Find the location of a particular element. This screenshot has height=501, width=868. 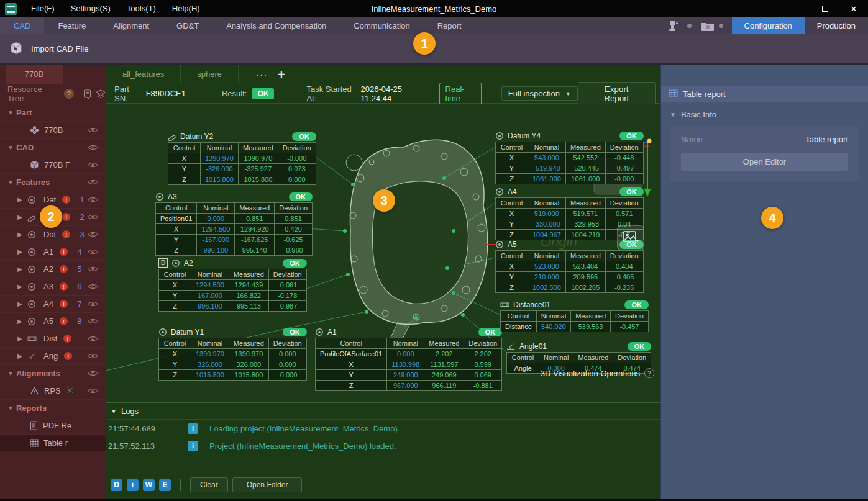

report-list-icon is located at coordinates (87, 94).